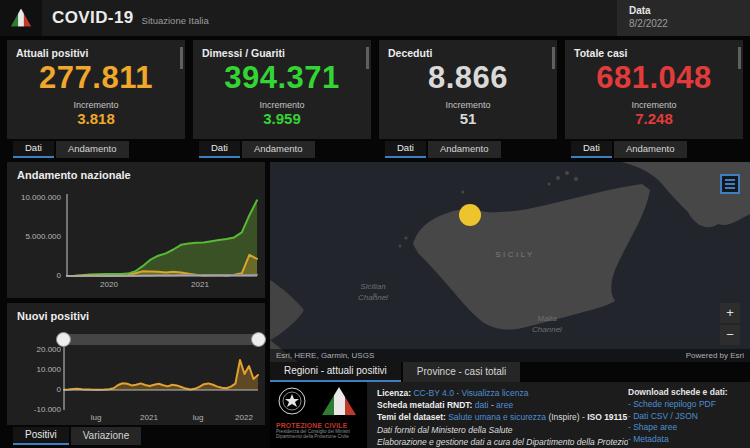 The width and height of the screenshot is (750, 448). Describe the element at coordinates (510, 356) in the screenshot. I see `map-attribution-bar: Esri, HERE, Garmin, USGS Powered by Esri` at that location.